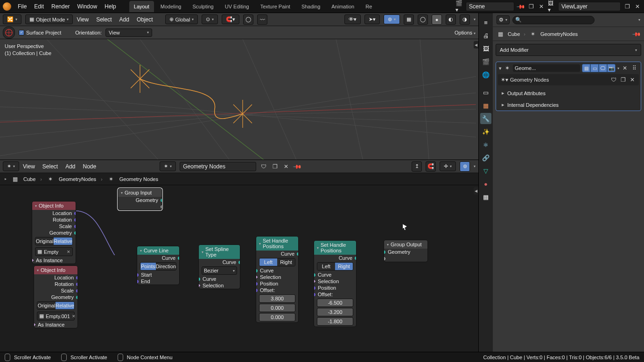  What do you see at coordinates (237, 7) in the screenshot?
I see `tab-uv: UV Editing` at bounding box center [237, 7].